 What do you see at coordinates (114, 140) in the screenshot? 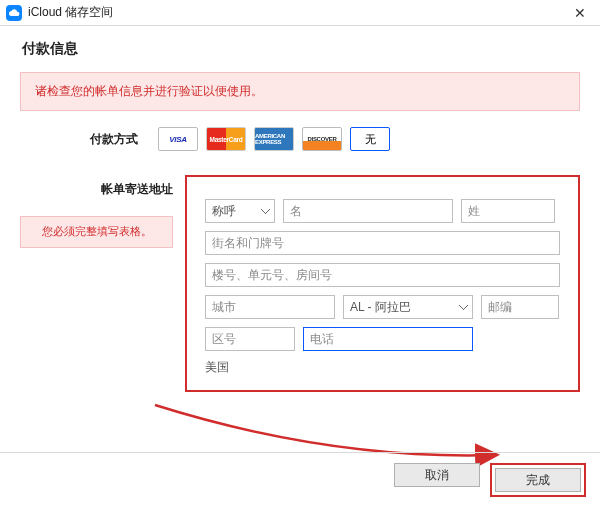
I see `payment-method-label: 付款方式` at bounding box center [114, 140].